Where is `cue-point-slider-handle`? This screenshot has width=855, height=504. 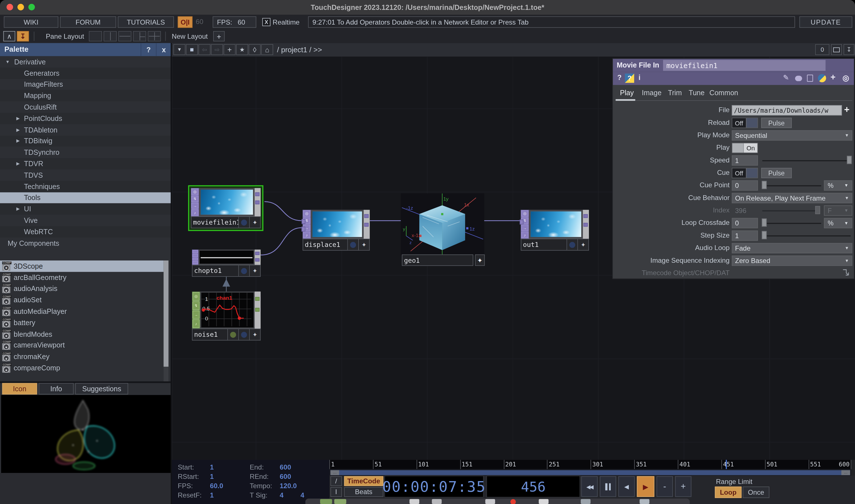 cue-point-slider-handle is located at coordinates (764, 185).